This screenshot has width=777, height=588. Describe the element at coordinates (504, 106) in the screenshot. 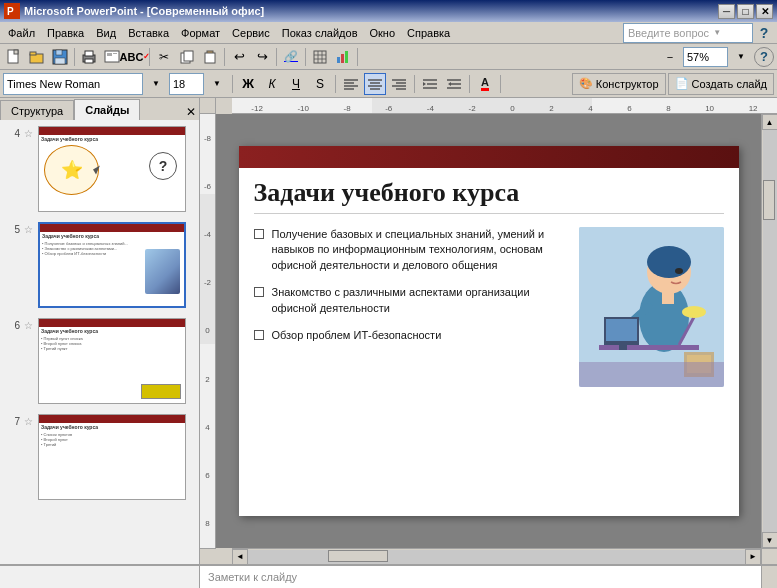

I see `horizontal-ruler: -12-10-8-6-4-2024681012` at that location.